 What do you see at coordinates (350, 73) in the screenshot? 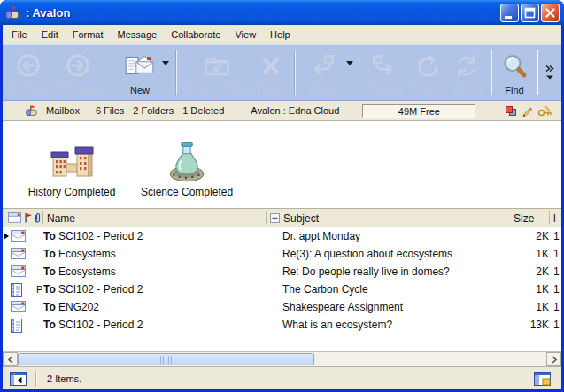
I see `reply-dropdown-arrow` at bounding box center [350, 73].